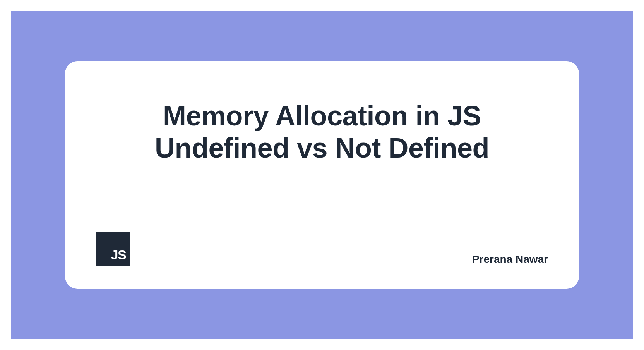  What do you see at coordinates (322, 116) in the screenshot?
I see `title-line-1: Memory Allocation in JS` at bounding box center [322, 116].